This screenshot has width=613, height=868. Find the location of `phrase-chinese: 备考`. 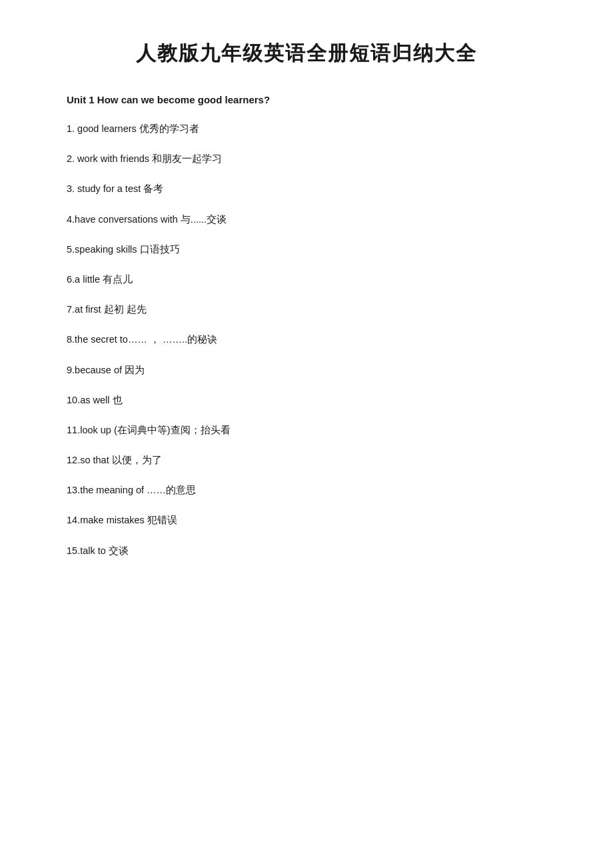

phrase-chinese: 备考 is located at coordinates (152, 189).